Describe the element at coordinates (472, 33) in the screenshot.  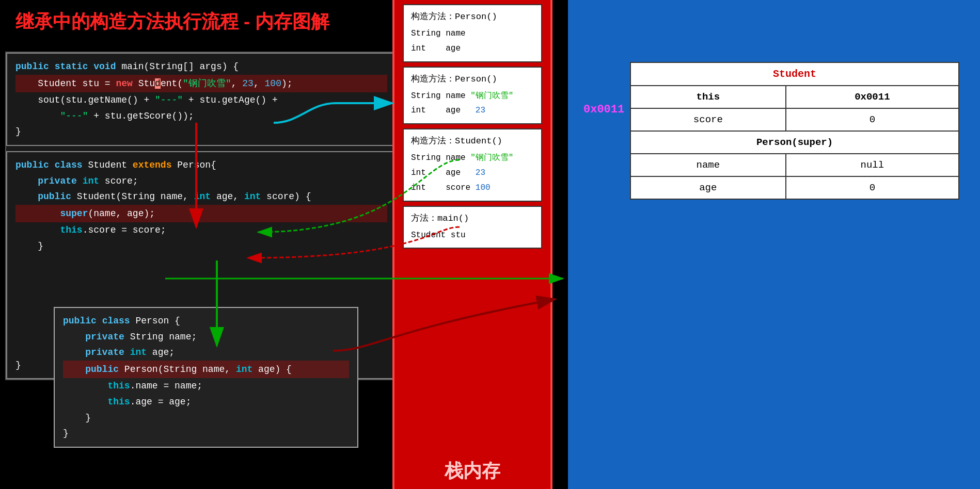
I see `stack-frame-person-empty: 构造方法：Person() String name int age` at that location.